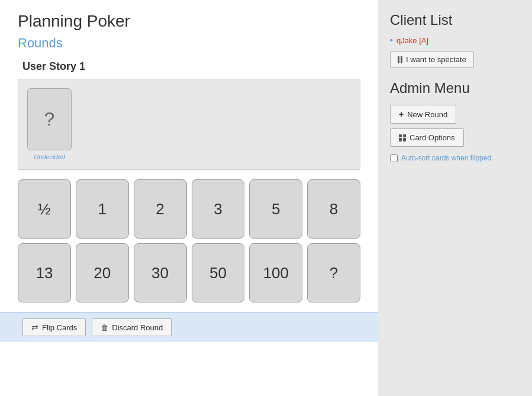  I want to click on bottom-bar: ⇄ Flip Cards 🗑 Discard Round, so click(189, 327).